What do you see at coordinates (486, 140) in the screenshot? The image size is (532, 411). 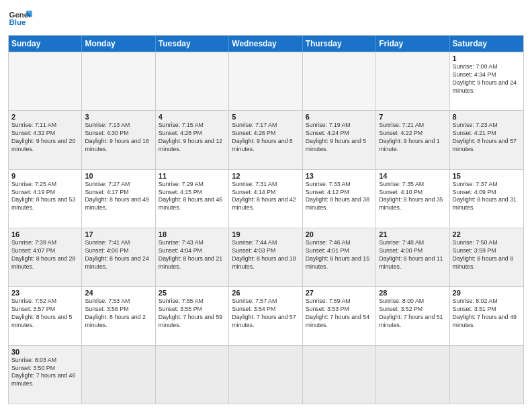 I see `day-cell-8: 8Sunrise: 7:23 AM Sunset: 4:21 PM Daylig…` at bounding box center [486, 140].